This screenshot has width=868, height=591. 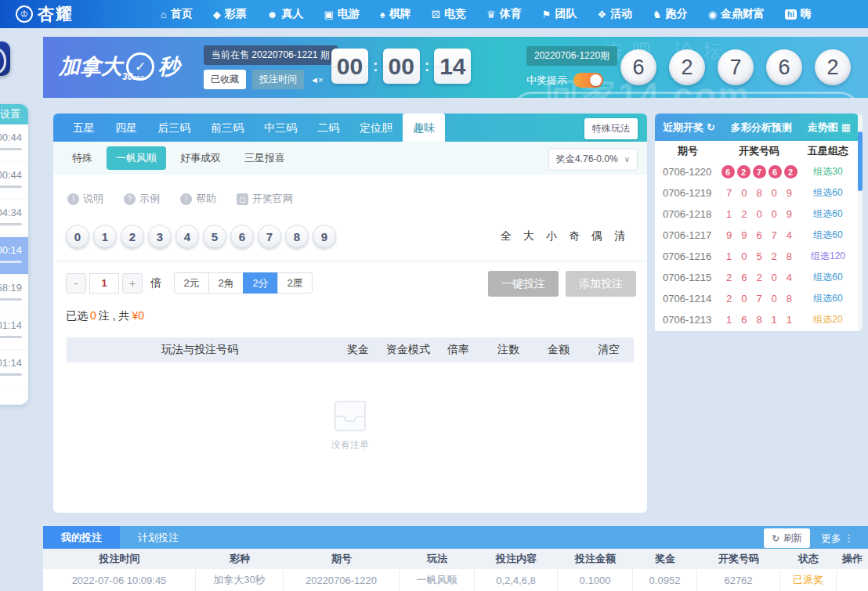 What do you see at coordinates (14, 256) in the screenshot?
I see `sidebar-lottery-item-active: 00:14` at bounding box center [14, 256].